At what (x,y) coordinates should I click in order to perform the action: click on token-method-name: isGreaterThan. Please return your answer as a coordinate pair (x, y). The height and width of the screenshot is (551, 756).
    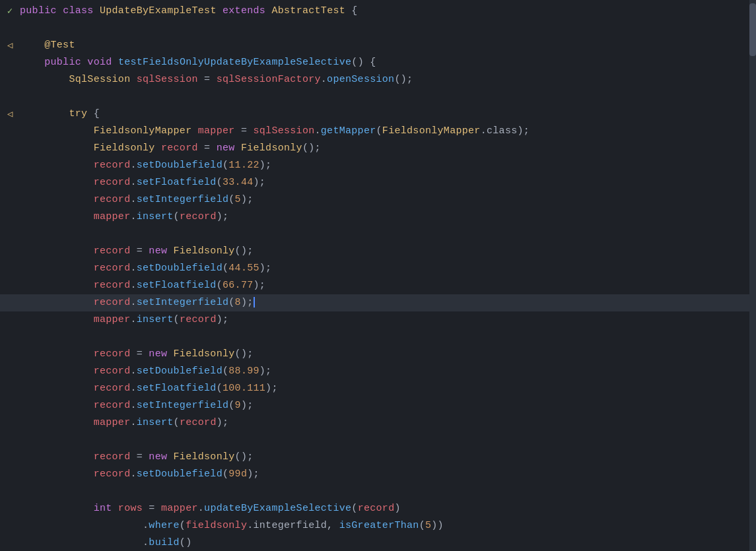
    Looking at the image, I should click on (379, 525).